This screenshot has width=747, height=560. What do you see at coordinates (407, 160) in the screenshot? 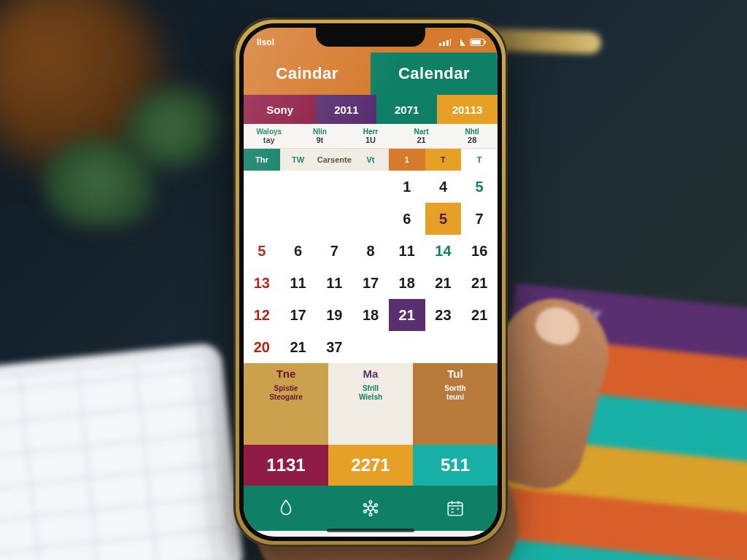
I see `weekday: 1` at bounding box center [407, 160].